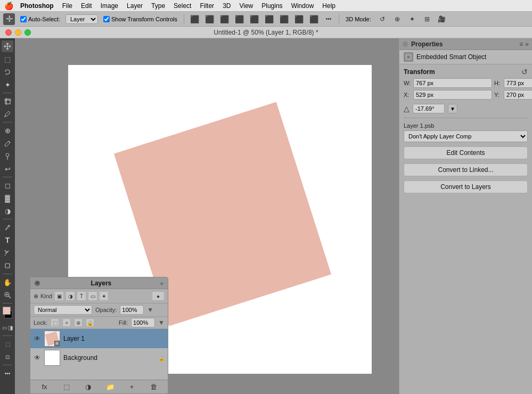  I want to click on gradient-tool-button: ▓, so click(7, 198).